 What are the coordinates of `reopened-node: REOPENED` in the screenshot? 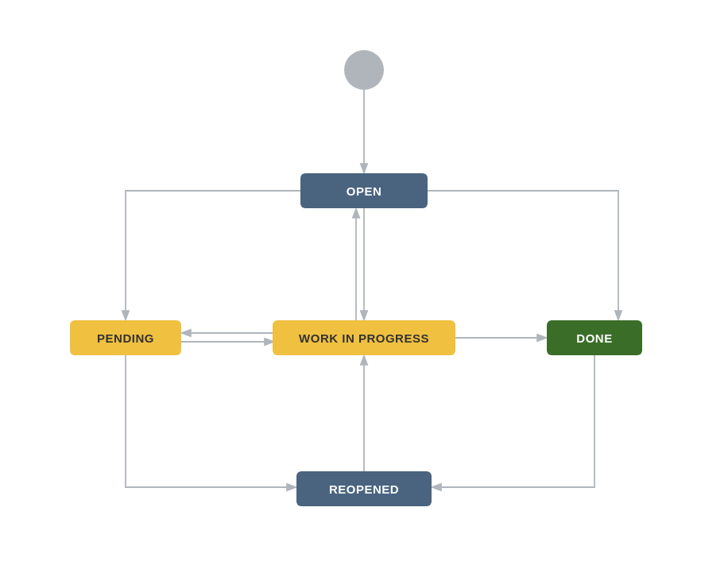 It's located at (364, 489).